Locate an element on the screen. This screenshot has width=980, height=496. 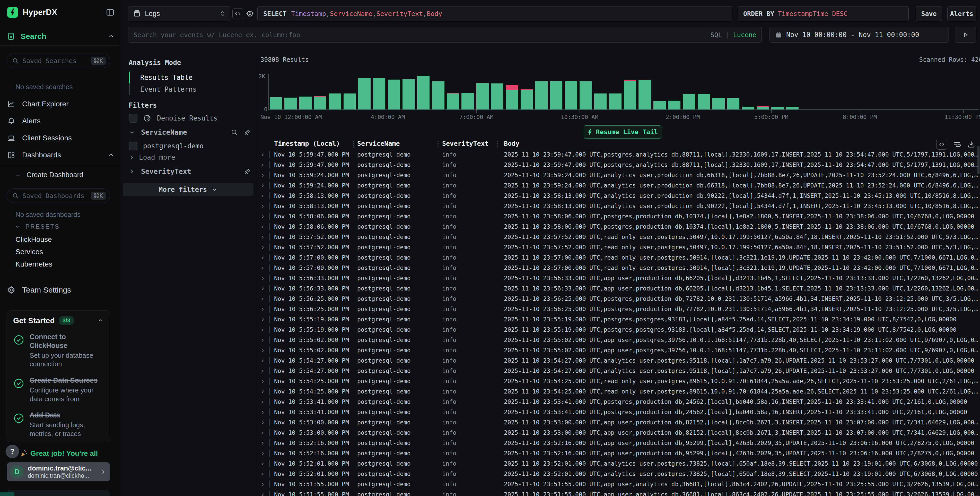
chevron-up-icon is located at coordinates (100, 321).